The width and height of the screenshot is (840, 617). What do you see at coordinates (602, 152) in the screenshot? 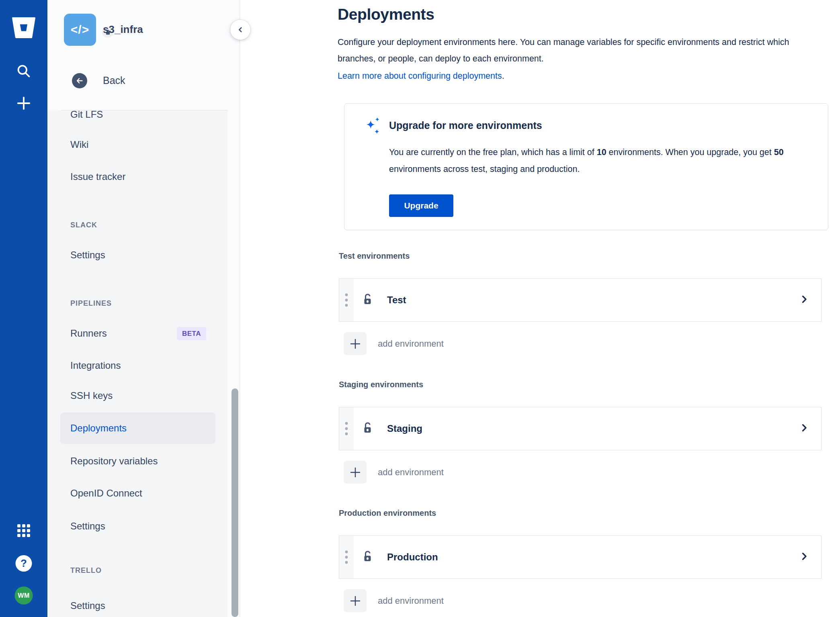
I see `environment-limit-value: 10` at bounding box center [602, 152].